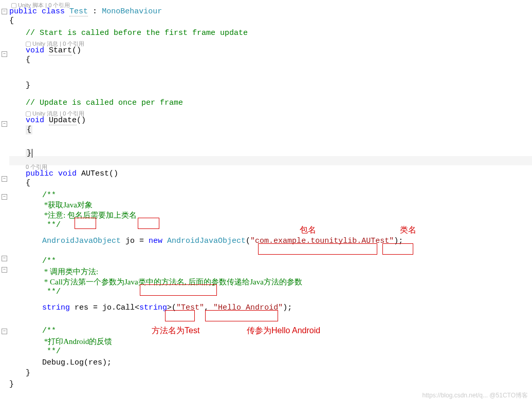 The width and height of the screenshot is (532, 402). I want to click on annotation-cls: 类名, so click(408, 230).